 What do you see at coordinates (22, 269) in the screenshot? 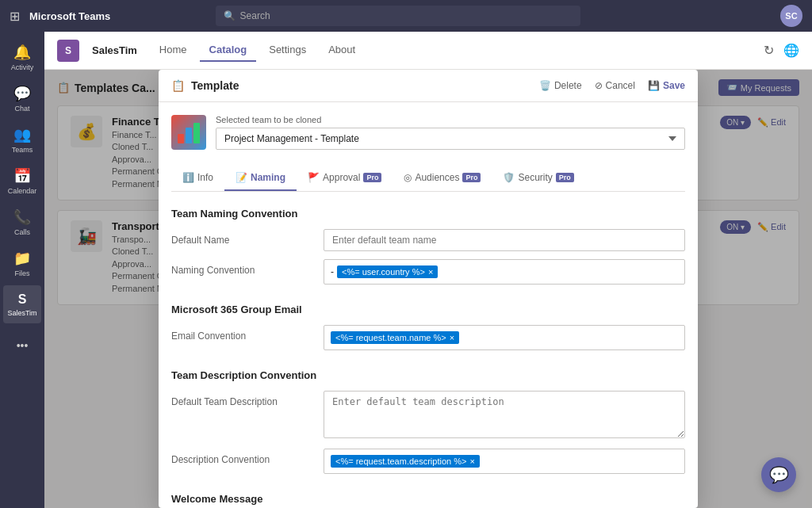
I see `left-sidebar: 🔔 Activity 💬 Chat 👥 Teams 📅 Calendar 📞 C…` at bounding box center [22, 269].